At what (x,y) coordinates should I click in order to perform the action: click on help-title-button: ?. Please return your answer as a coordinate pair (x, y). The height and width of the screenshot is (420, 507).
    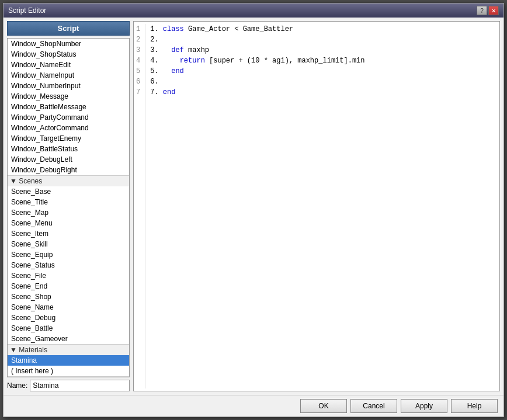
    Looking at the image, I should click on (482, 11).